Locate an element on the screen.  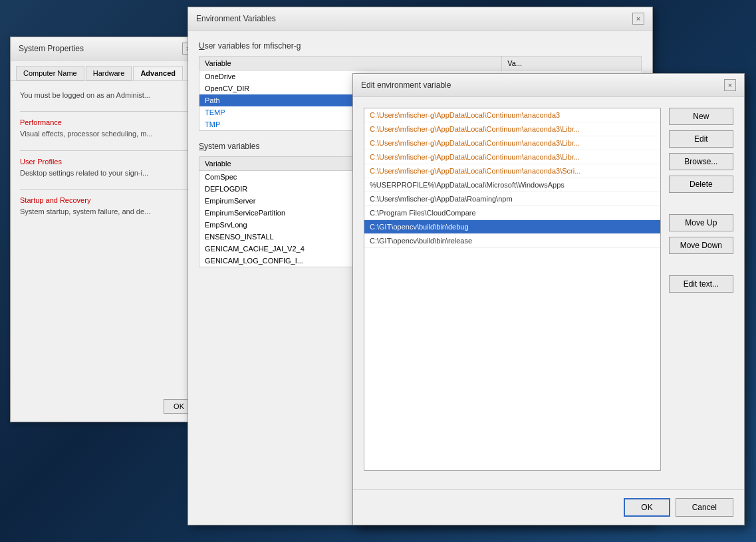
system-props-titlebar: System Properties × is located at coordinates (106, 49).